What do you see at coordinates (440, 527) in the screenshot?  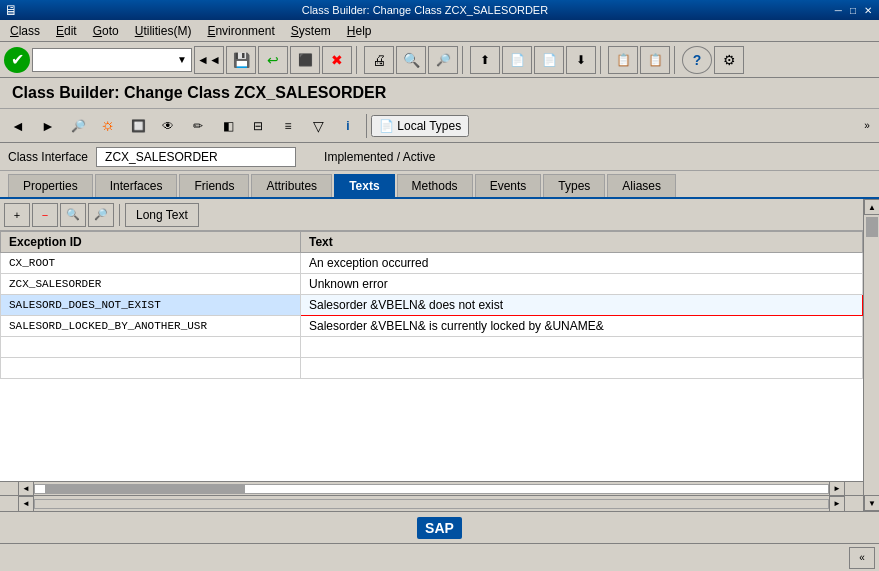 I see `sap-logo-bar: SAP` at bounding box center [440, 527].